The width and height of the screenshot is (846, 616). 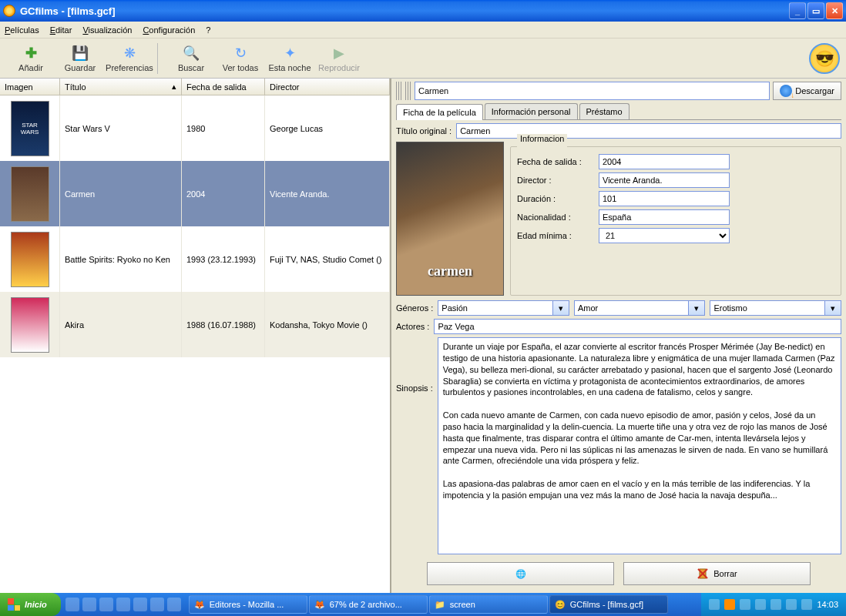 I want to click on sort-asc-icon: ▴, so click(x=174, y=86).